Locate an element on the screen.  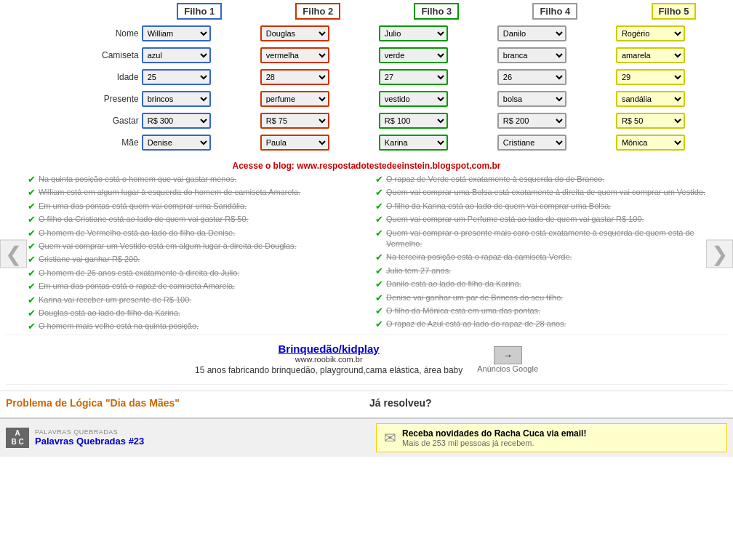
ad-arrow-button: → is located at coordinates (508, 355).